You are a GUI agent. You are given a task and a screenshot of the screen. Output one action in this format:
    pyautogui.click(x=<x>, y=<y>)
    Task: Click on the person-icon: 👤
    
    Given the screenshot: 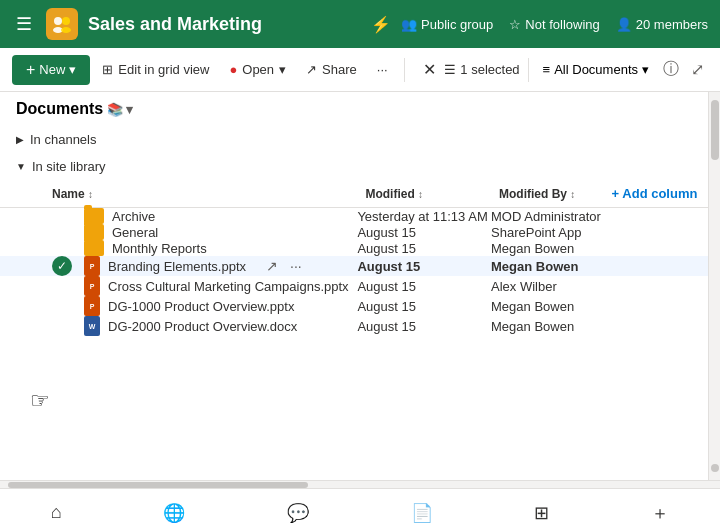 What is the action you would take?
    pyautogui.click(x=624, y=24)
    